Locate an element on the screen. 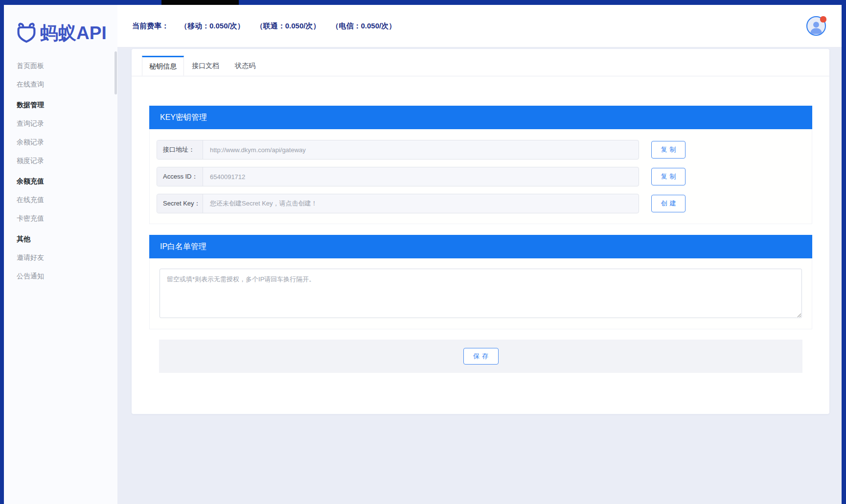 The image size is (846, 504). sidebar-item-query-records: 查询记录 is located at coordinates (61, 123).